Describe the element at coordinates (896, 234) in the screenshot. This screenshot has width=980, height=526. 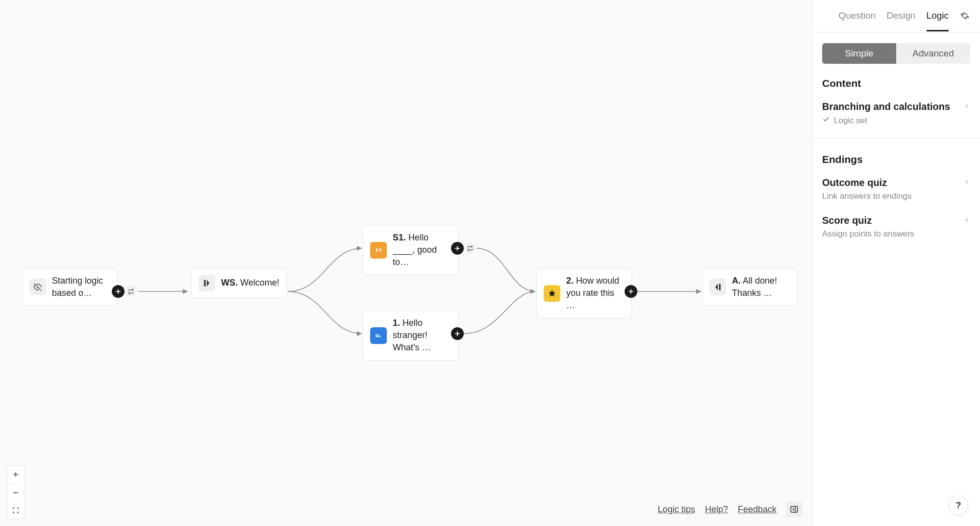
I see `item-score-sub: Assign points to answers` at that location.